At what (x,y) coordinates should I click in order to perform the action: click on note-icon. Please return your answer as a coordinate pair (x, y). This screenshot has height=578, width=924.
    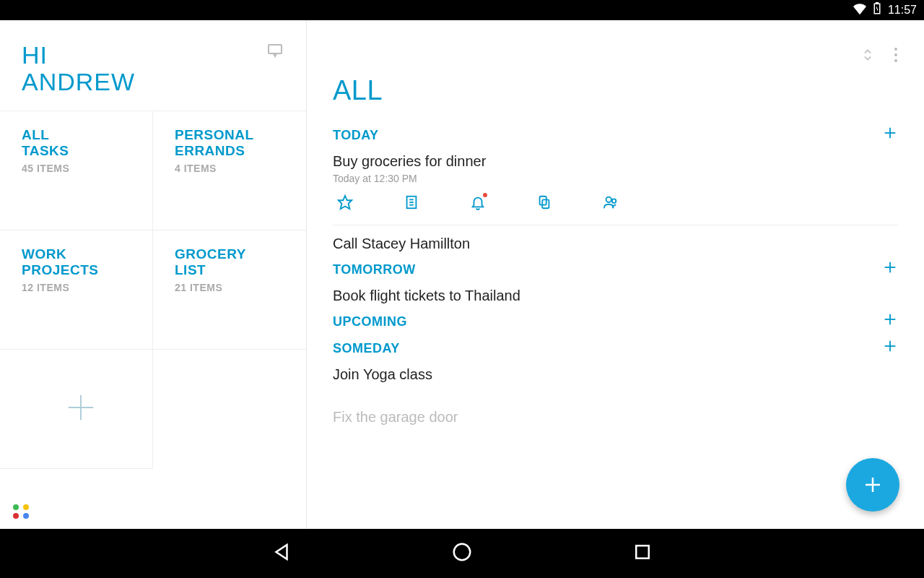
    Looking at the image, I should click on (411, 204).